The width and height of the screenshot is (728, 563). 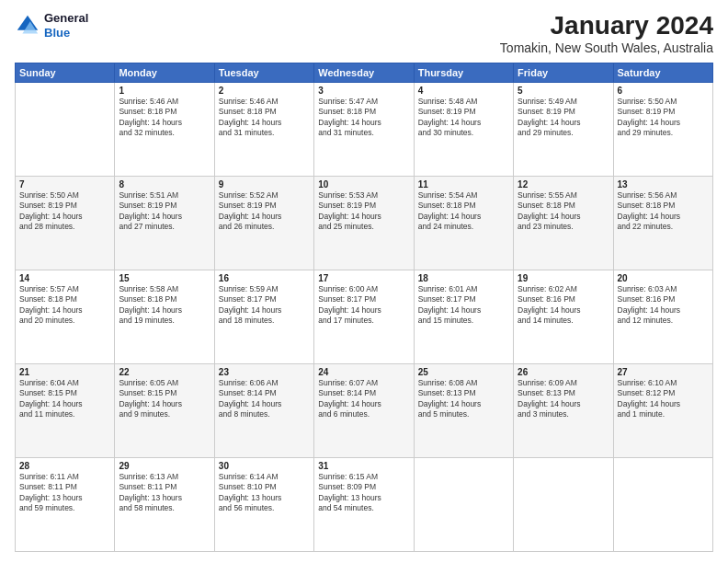 I want to click on day-info: Sunrise: 5:57 AM Sunset: 8:18 PM Dayligh…, so click(x=64, y=305).